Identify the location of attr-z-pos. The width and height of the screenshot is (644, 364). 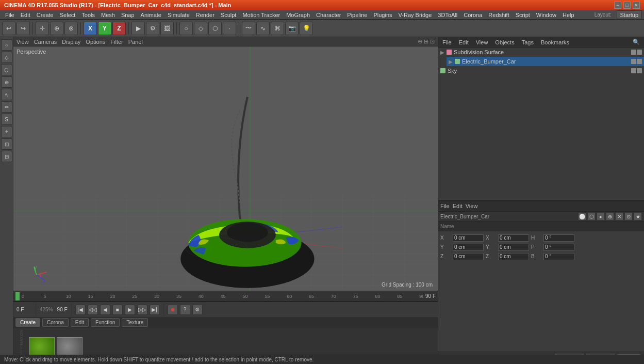
(468, 257).